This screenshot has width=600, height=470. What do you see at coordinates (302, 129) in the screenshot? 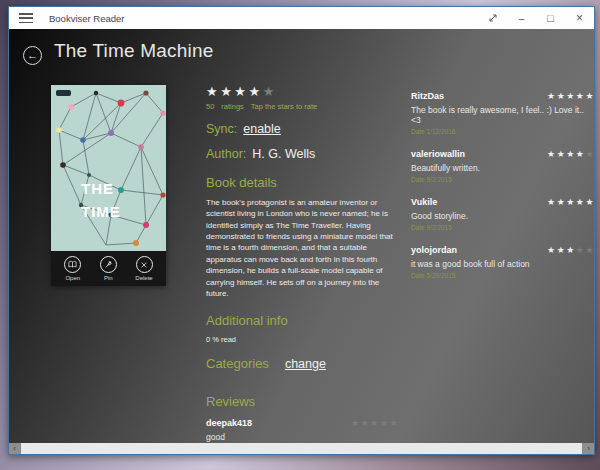
I see `sync-row: Sync:enable` at bounding box center [302, 129].